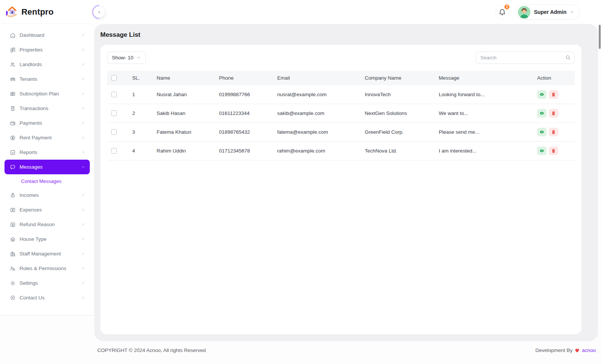  What do you see at coordinates (507, 7) in the screenshot?
I see `notification-count-badge: 2` at bounding box center [507, 7].